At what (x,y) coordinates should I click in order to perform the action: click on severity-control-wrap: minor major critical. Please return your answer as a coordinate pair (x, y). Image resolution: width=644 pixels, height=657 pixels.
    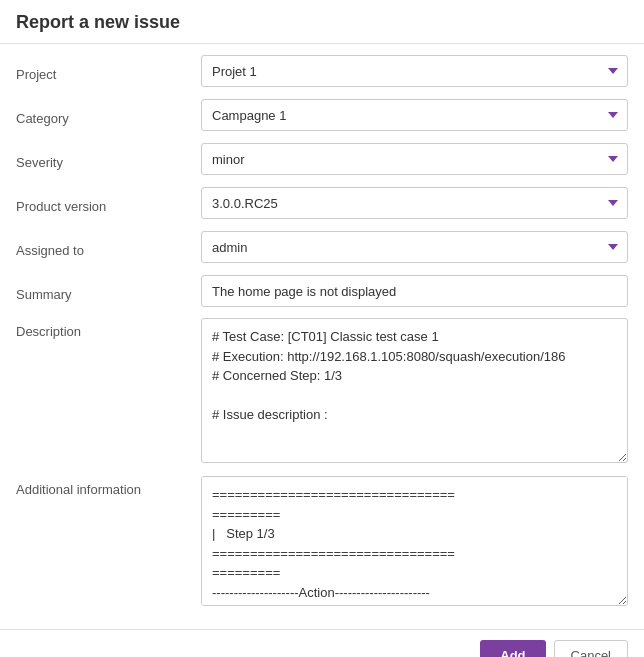
    Looking at the image, I should click on (414, 159).